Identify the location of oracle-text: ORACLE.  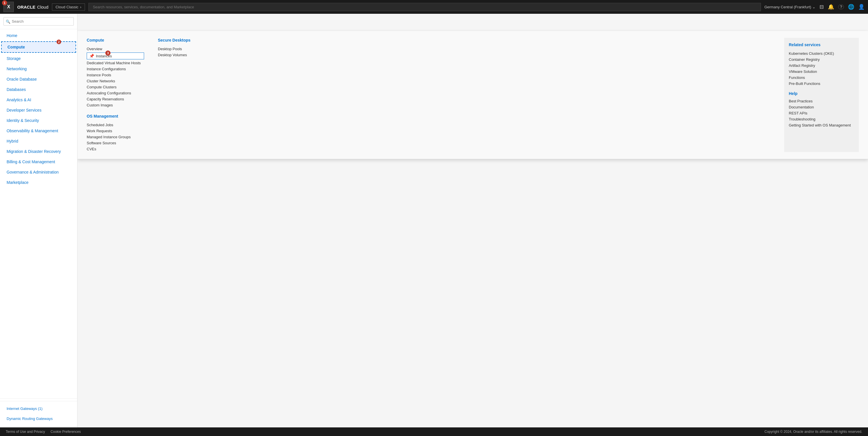
(26, 7).